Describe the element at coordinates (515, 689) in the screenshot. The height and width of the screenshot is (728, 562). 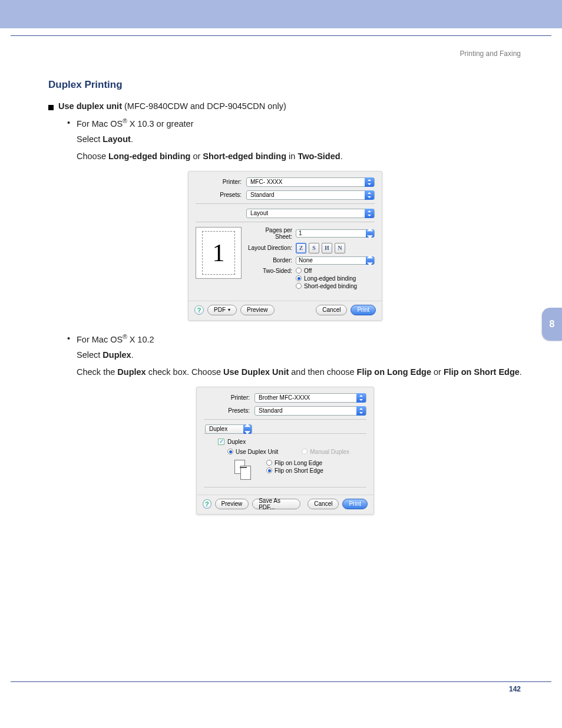
I see `page-number: 142` at that location.